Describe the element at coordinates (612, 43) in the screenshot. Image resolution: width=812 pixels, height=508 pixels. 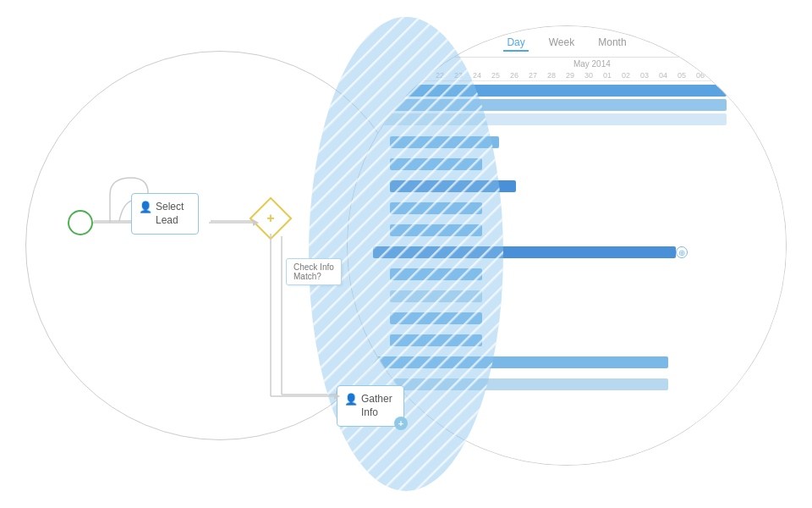
I see `tab-month: Month` at that location.